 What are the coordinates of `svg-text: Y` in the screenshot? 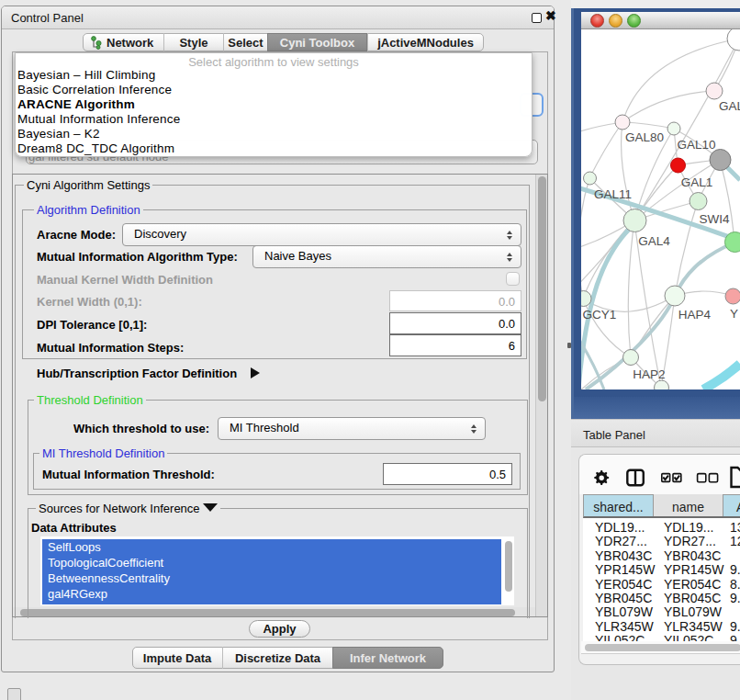 It's located at (734, 314).